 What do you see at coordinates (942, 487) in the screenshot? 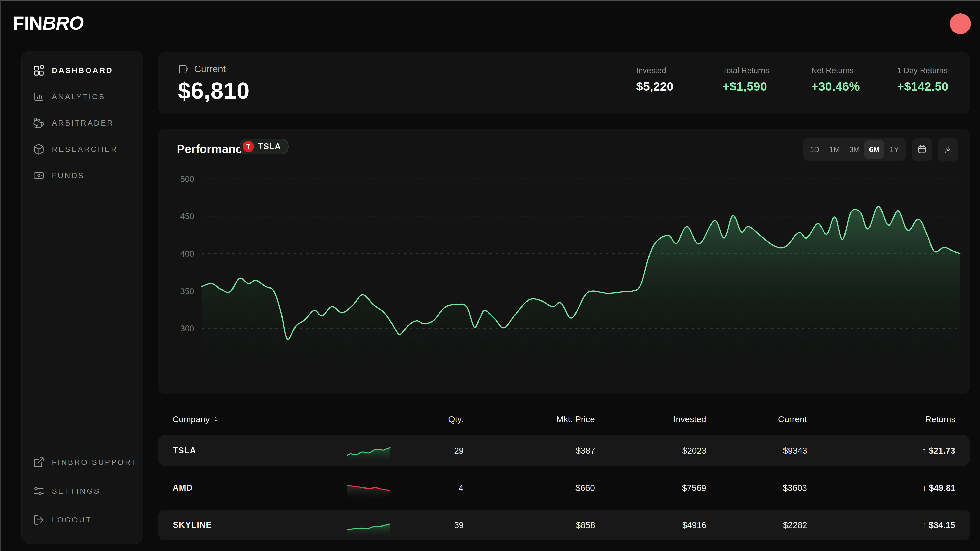
I see `returns-amount: $49.81` at bounding box center [942, 487].